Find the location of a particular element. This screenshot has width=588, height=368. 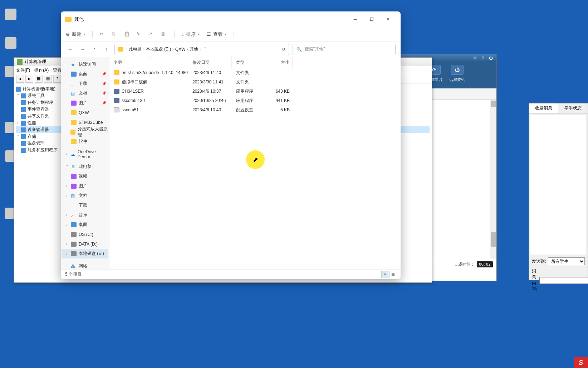

delete-icon: 🗑 is located at coordinates (164, 34).